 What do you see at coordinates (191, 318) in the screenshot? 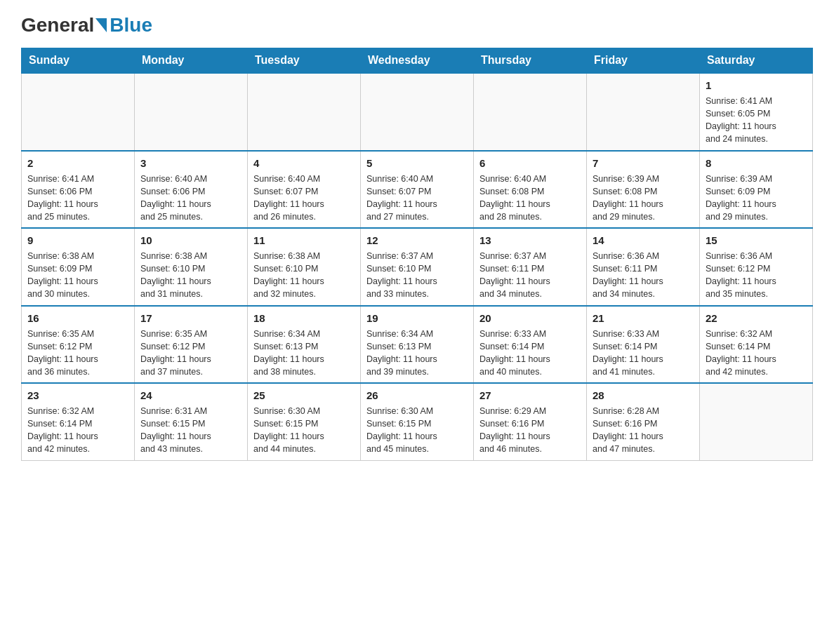
I see `day-number: 17` at bounding box center [191, 318].